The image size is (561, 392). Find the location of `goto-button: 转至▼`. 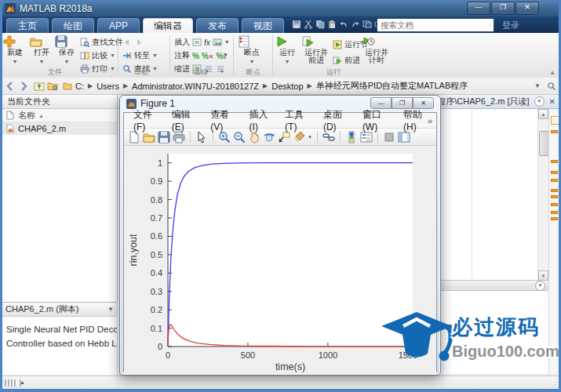

goto-button: 转至▼ is located at coordinates (140, 56).